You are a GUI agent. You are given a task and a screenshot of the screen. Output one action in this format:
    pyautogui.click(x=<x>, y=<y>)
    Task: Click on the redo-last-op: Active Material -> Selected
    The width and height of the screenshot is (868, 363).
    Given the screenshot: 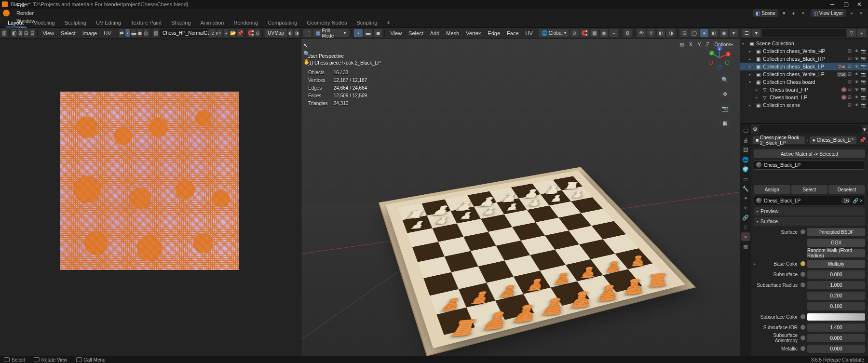 What is the action you would take?
    pyautogui.click(x=809, y=154)
    